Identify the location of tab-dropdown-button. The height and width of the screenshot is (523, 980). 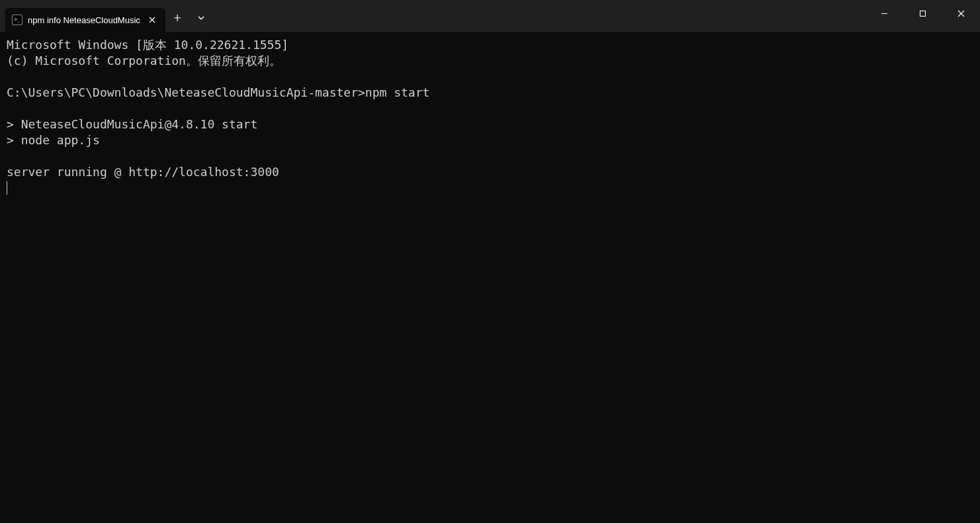
(201, 18).